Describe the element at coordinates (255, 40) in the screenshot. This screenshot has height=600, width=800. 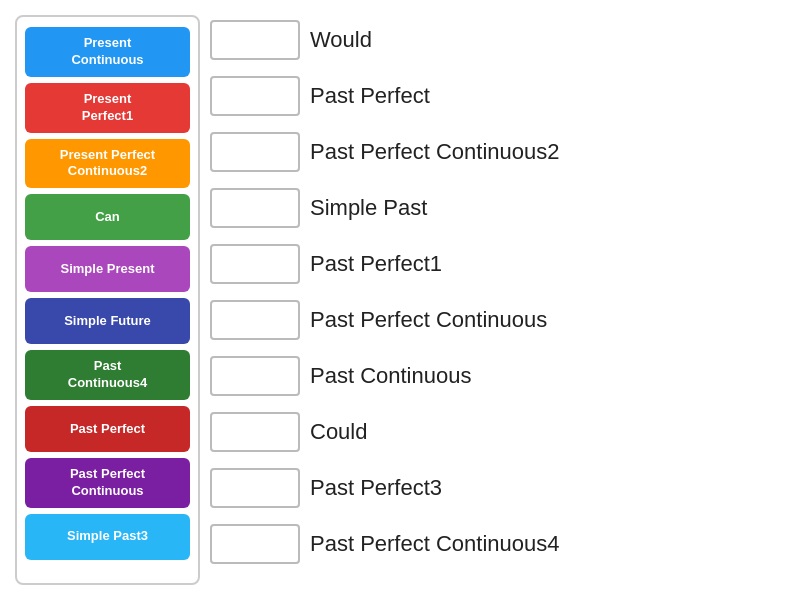
I see `match-box-would` at that location.